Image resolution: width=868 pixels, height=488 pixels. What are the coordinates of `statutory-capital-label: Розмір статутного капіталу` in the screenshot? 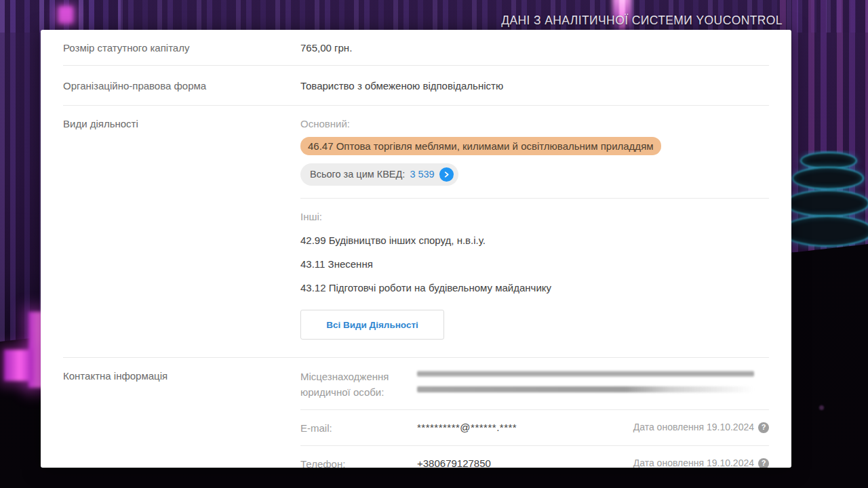 It's located at (182, 47).